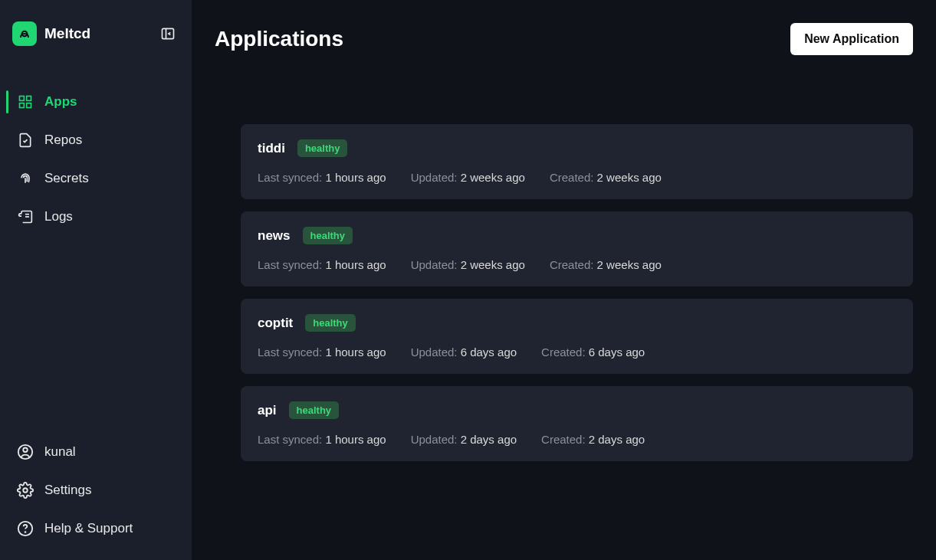 This screenshot has width=936, height=560. I want to click on sidebar-item-label: kunal, so click(60, 452).